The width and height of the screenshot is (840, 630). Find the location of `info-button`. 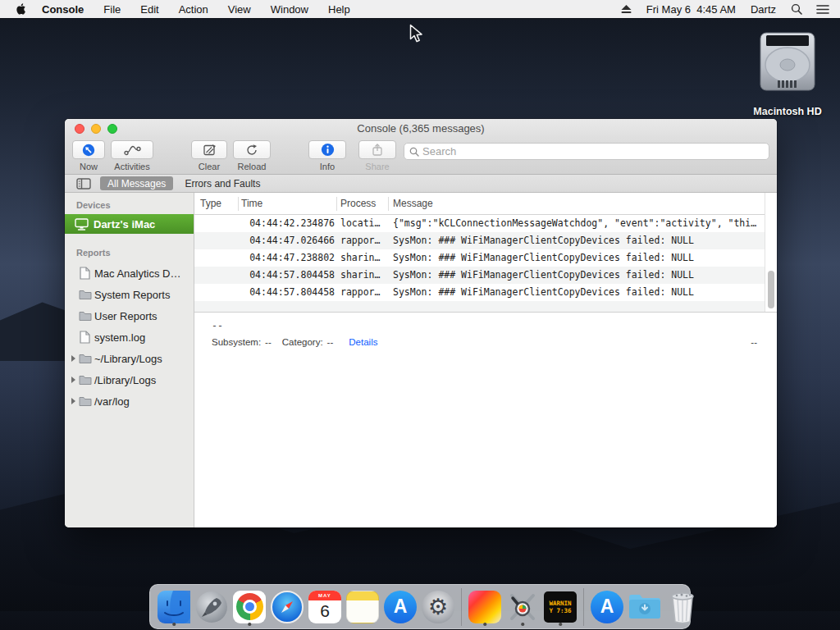

info-button is located at coordinates (327, 149).